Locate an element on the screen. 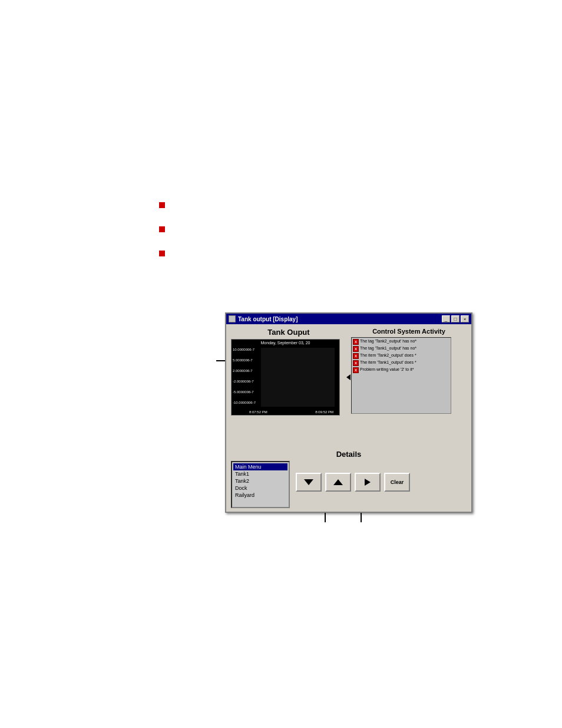 The height and width of the screenshot is (728, 562). close-button: × is located at coordinates (465, 319).